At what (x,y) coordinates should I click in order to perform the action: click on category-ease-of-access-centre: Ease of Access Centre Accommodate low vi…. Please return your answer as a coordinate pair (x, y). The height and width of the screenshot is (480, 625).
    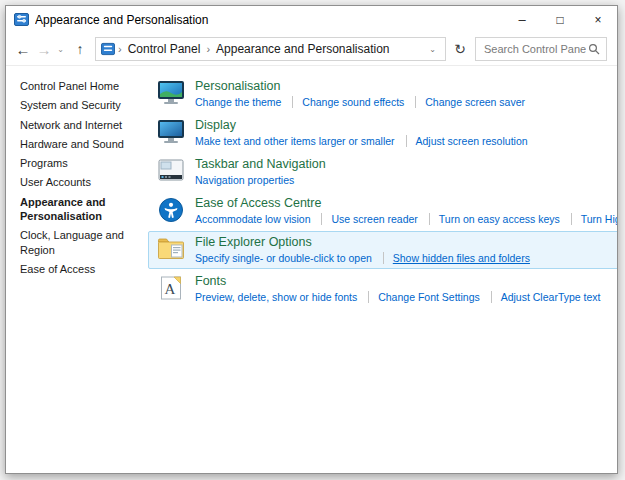
    Looking at the image, I should click on (382, 211).